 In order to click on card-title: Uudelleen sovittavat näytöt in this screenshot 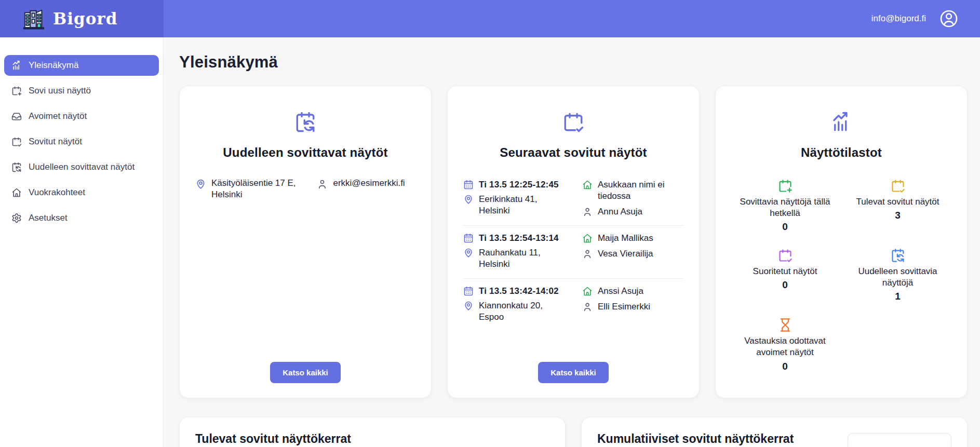, I will do `click(305, 153)`.